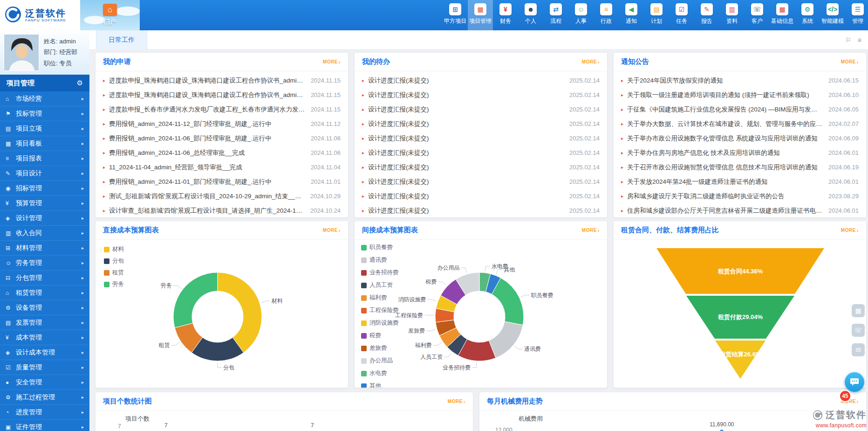 This screenshot has width=868, height=431. Describe the element at coordinates (740, 124) in the screenshot. I see `list-item: ▸关于举办大数据、云计算技术在城市建设、规划、管理与服务中的应用培训班...20…` at that location.